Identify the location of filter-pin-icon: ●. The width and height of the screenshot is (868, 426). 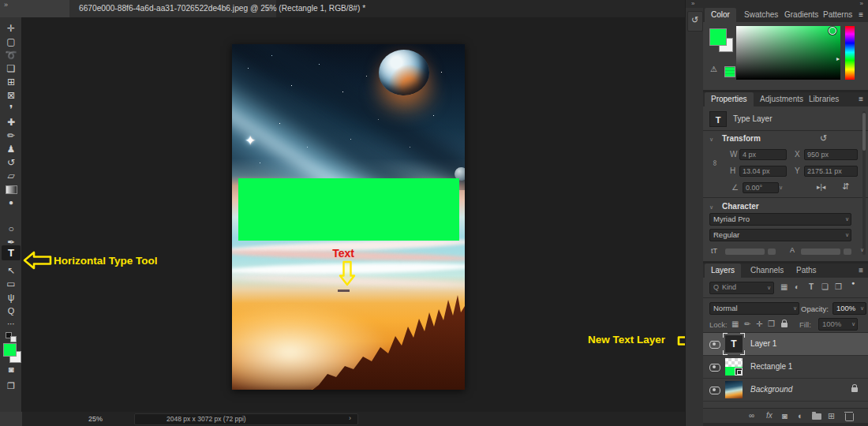
(853, 282).